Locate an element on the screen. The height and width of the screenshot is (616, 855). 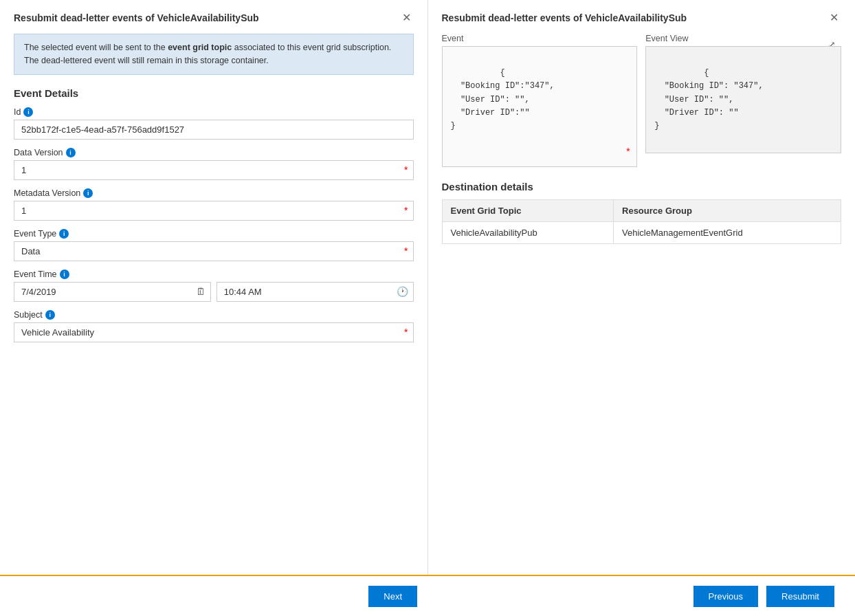
event-view-text: { "Booking ID": "347", "User ID": "", "D… is located at coordinates (709, 99).